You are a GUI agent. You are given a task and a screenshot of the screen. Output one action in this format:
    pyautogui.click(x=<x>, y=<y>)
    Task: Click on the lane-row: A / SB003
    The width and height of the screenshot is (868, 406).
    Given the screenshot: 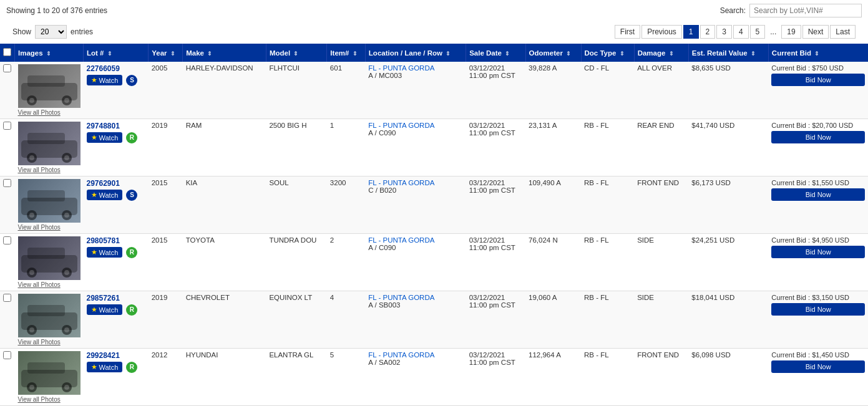 What is the action you would take?
    pyautogui.click(x=384, y=305)
    